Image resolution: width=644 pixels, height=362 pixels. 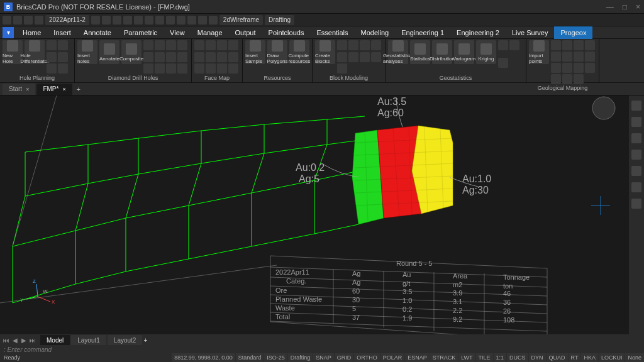 I want to click on view-cube, so click(x=604, y=108).